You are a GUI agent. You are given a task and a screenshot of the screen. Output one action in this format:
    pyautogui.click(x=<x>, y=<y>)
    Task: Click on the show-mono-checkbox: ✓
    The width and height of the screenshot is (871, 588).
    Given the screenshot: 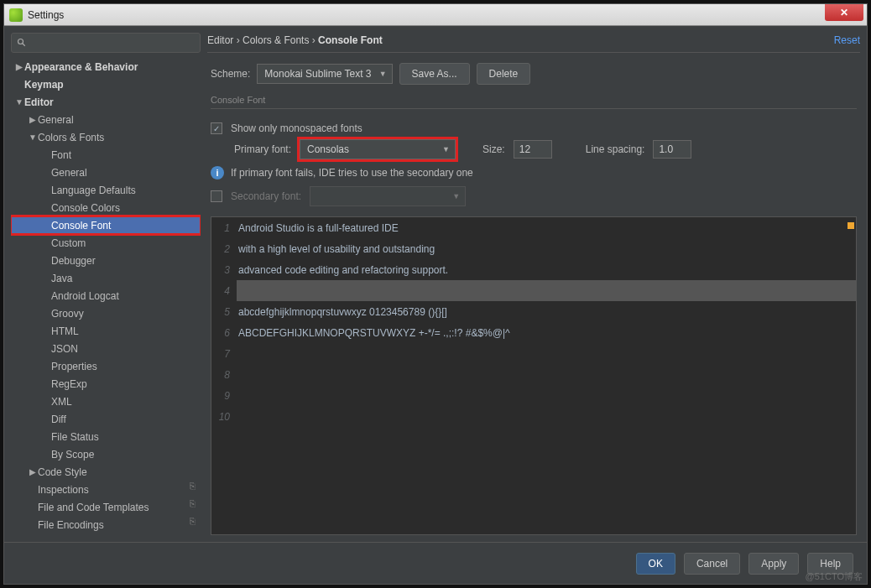 What is the action you would take?
    pyautogui.click(x=216, y=128)
    